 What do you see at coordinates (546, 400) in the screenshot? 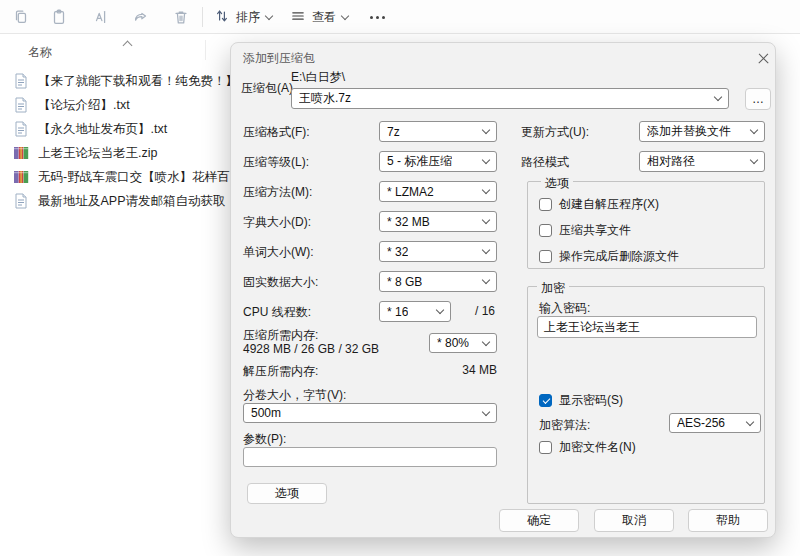
I see `checkbox-checked-icon` at bounding box center [546, 400].